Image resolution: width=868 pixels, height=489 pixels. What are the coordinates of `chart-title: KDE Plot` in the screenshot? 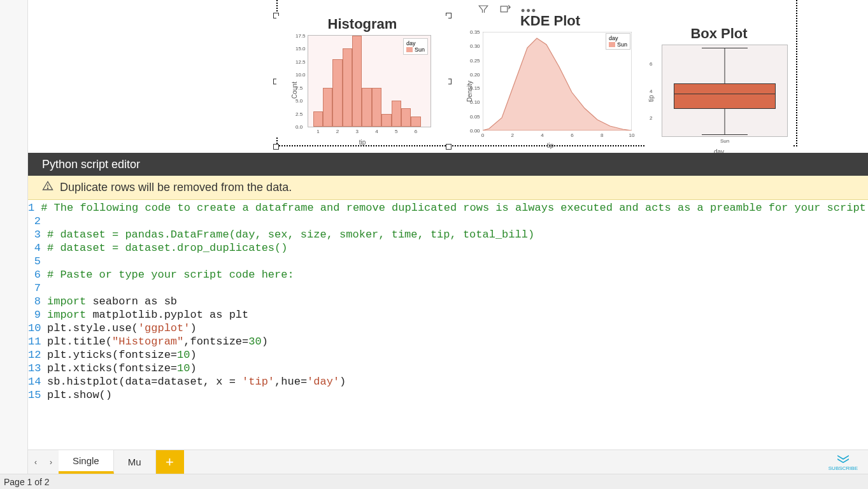 It's located at (550, 21).